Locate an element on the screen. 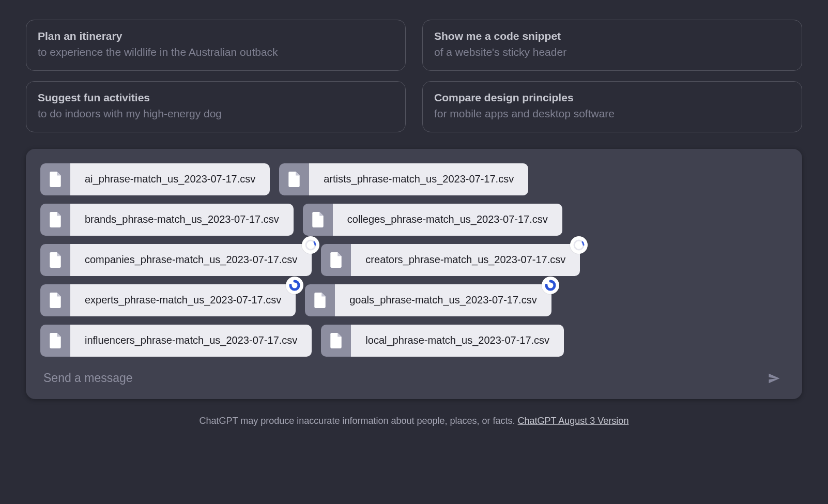 This screenshot has height=504, width=828. footer-text: ChatGPT may produce inaccurate informati… is located at coordinates (359, 421).